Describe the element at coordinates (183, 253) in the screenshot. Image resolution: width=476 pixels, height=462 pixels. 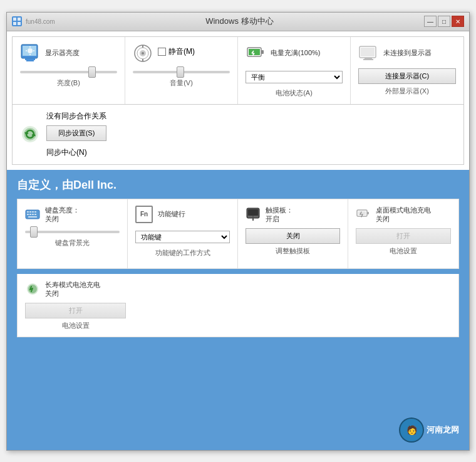
I see `fn-label: 功能键的工作方式` at that location.